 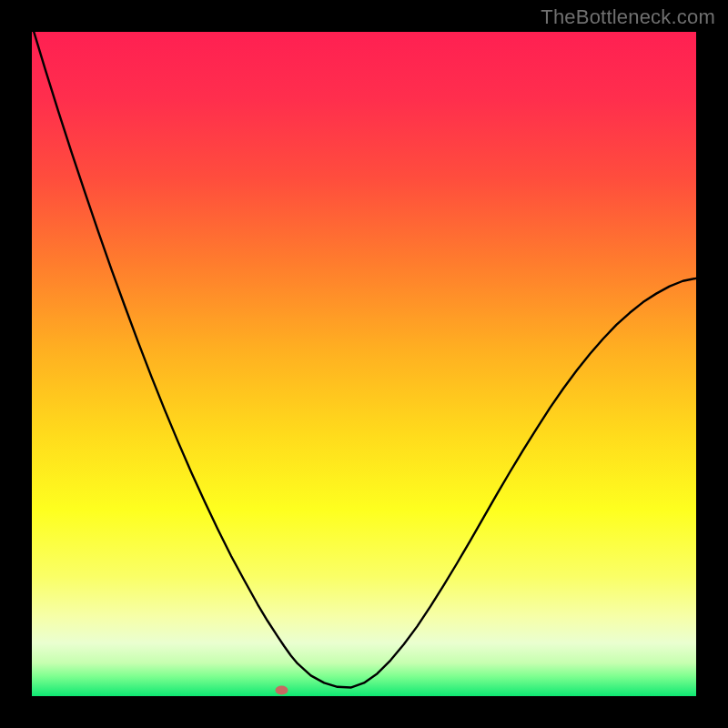 I want to click on watermark-text: TheBottleneck.com, so click(x=628, y=17).